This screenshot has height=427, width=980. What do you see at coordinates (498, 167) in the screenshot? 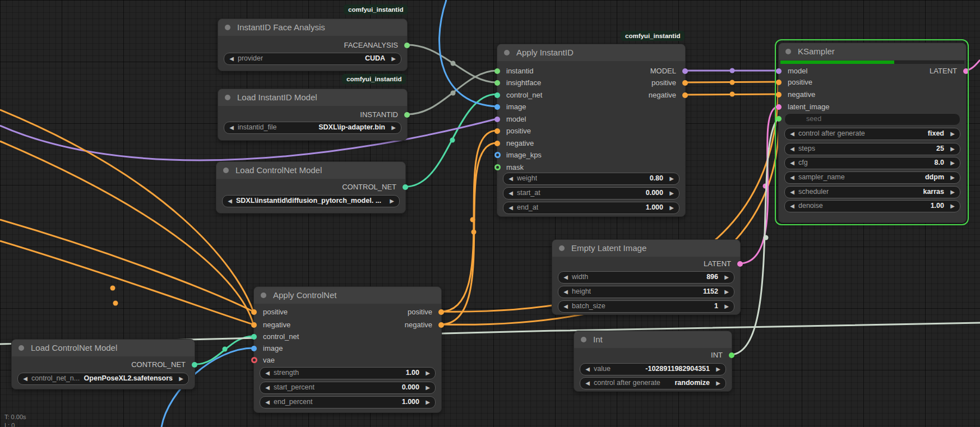
I see `input-port-mask` at bounding box center [498, 167].